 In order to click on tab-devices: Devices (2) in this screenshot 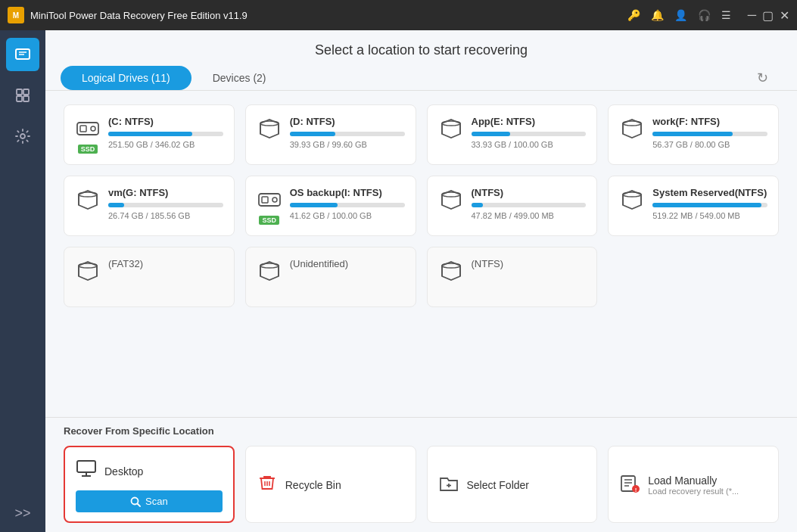, I will do `click(239, 78)`.